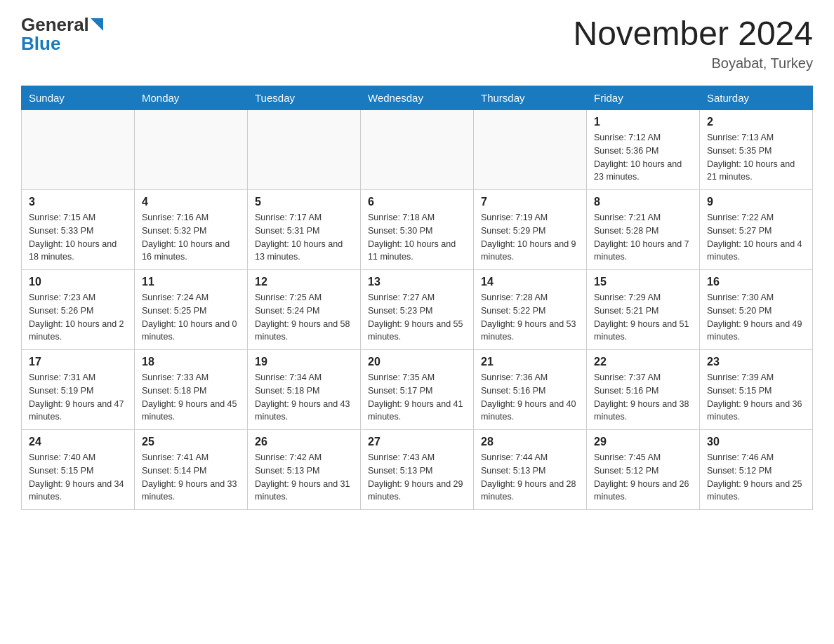 Image resolution: width=834 pixels, height=644 pixels. I want to click on table-row: 11Sunrise: 7:24 AM Sunset: 5:25 PM Dayli…, so click(191, 310).